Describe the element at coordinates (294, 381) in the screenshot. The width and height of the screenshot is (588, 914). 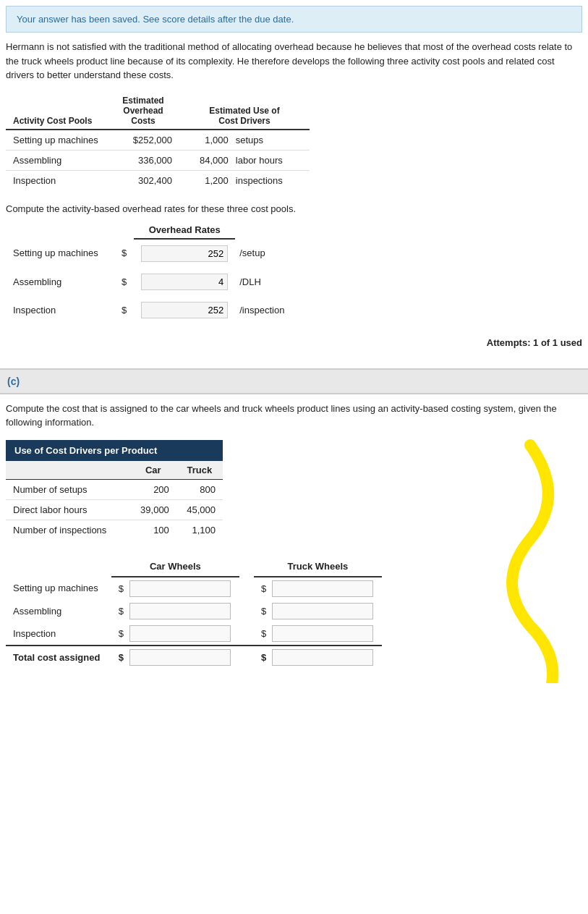
I see `section-c-header: (c)` at that location.